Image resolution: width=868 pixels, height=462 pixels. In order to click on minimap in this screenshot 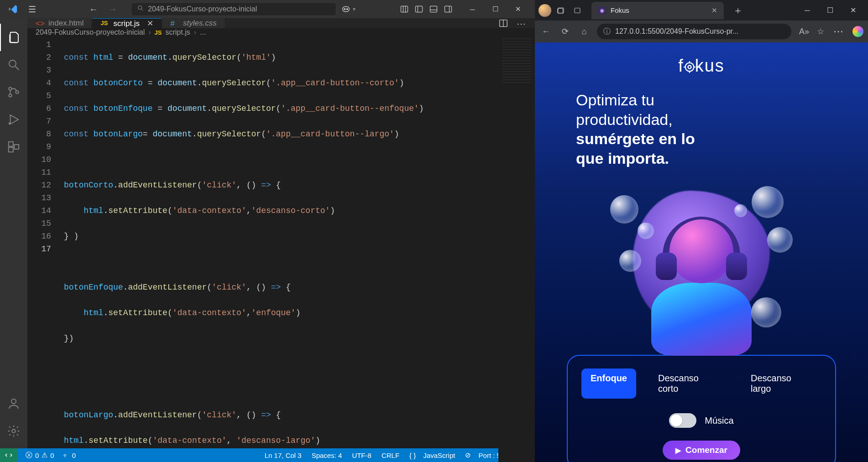, I will do `click(517, 249)`.